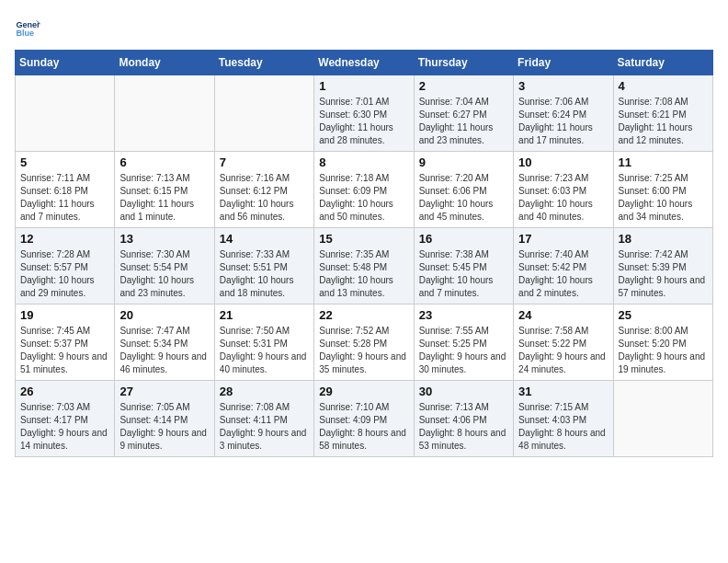 This screenshot has height=563, width=728. Describe the element at coordinates (264, 190) in the screenshot. I see `calendar-cell: 7Sunrise: 7:16 AMSunset: 6:12 PMDaylight…` at that location.